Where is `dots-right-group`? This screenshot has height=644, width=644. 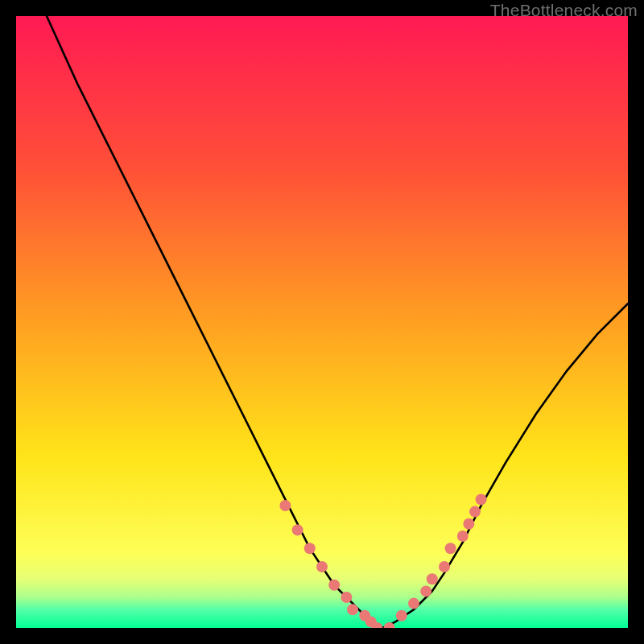 dots-right-group is located at coordinates (436, 560).